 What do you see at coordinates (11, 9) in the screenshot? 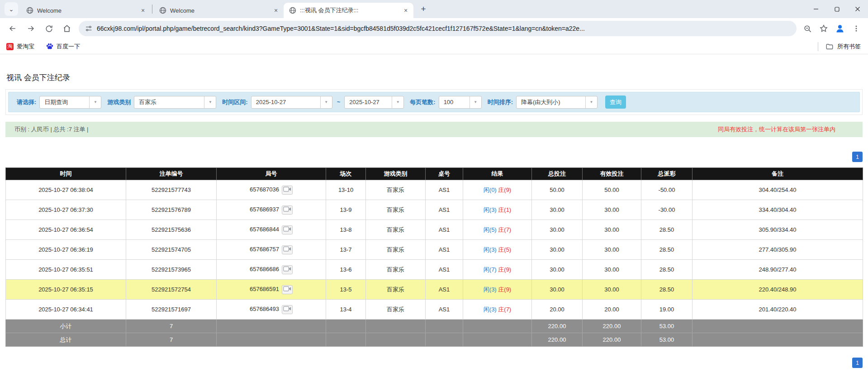
I see `tab-search-button: ⌄` at bounding box center [11, 9].